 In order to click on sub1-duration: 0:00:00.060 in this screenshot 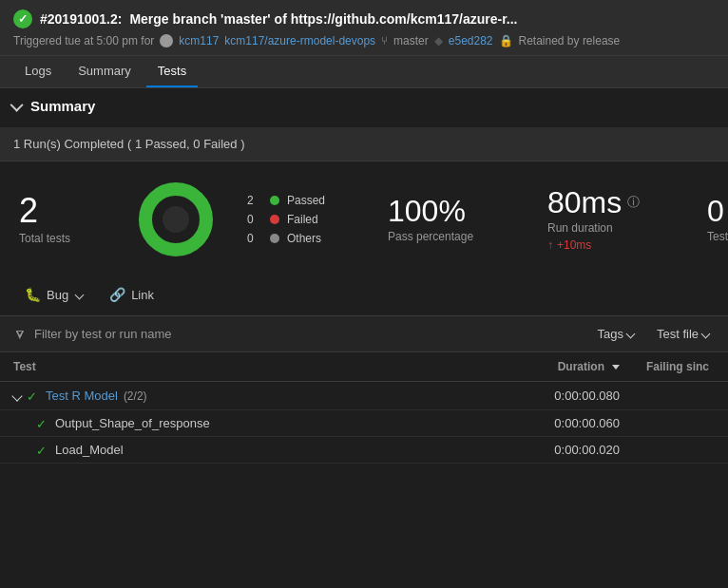, I will do `click(563, 424)`.